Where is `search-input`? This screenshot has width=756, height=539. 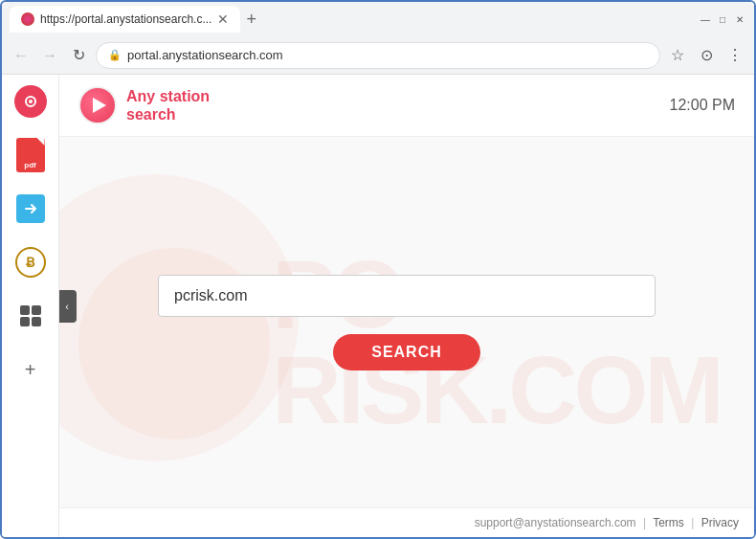 search-input is located at coordinates (407, 296).